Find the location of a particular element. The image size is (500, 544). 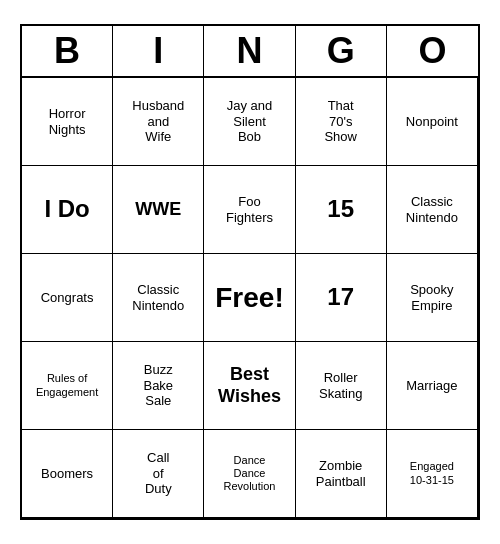

bingo-cell-12: Free! is located at coordinates (250, 298).